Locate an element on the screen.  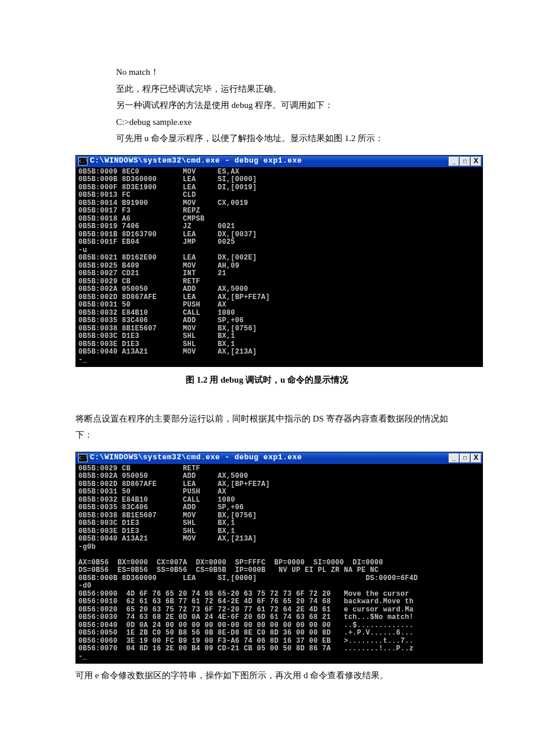
paragraph-breakpoint: 将断点设置在程序的主要部分运行以前，同时根据其中指示的 DS 寄存器内容查看数据… is located at coordinates (267, 427).